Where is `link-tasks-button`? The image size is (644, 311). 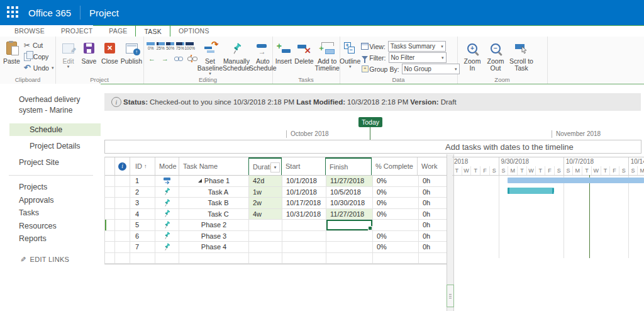 link-tasks-button is located at coordinates (179, 58).